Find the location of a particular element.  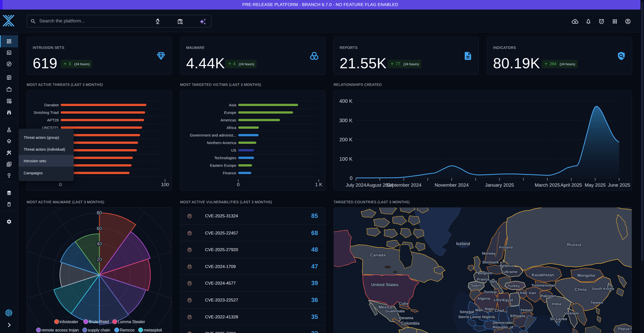

svg-text: Belgium is located at coordinates (485, 273).